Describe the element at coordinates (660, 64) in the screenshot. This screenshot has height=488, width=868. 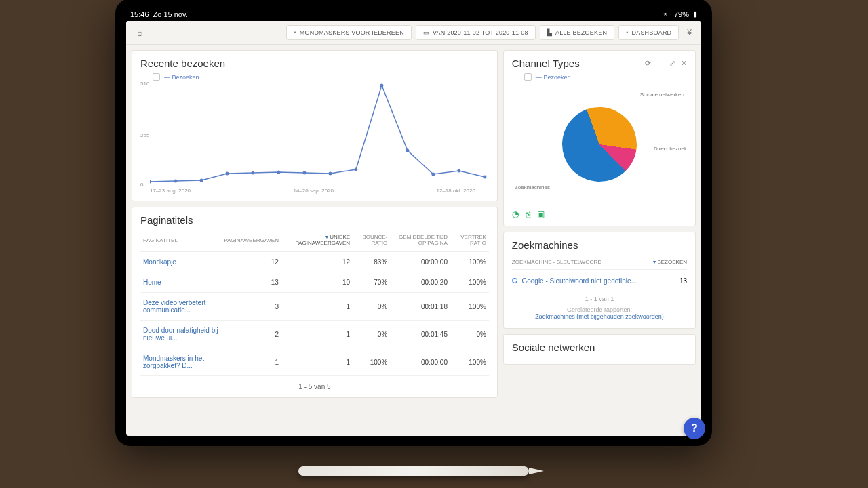
I see `minimize-icon: —` at that location.